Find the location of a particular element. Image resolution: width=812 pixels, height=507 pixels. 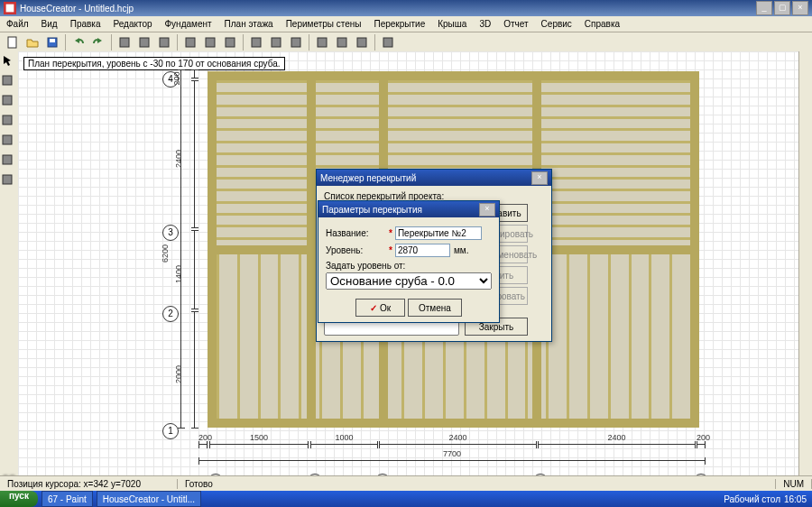

zoom-out-icon is located at coordinates (276, 42).